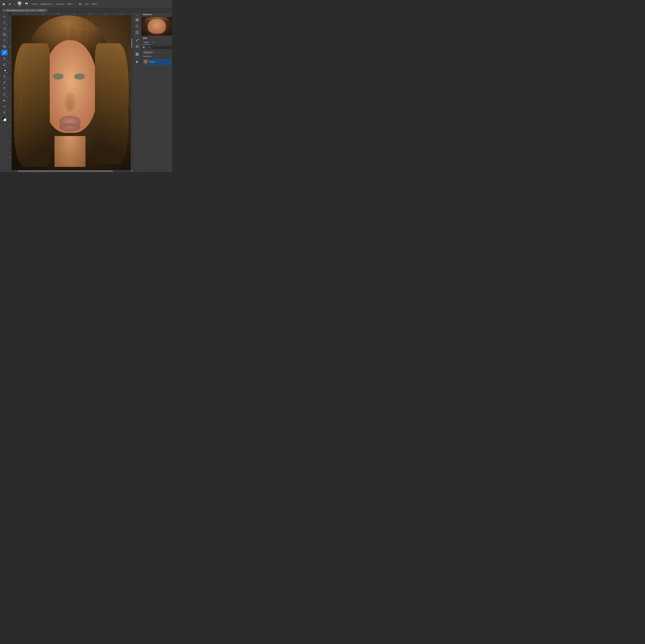 This screenshot has width=645, height=644. I want to click on flow-label: Наж.:, so click(87, 4).